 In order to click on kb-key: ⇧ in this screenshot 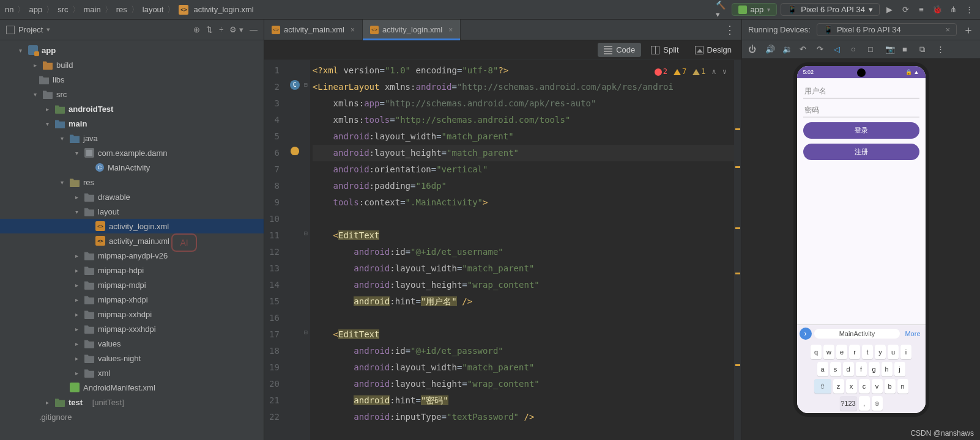, I will do `click(823, 386)`.